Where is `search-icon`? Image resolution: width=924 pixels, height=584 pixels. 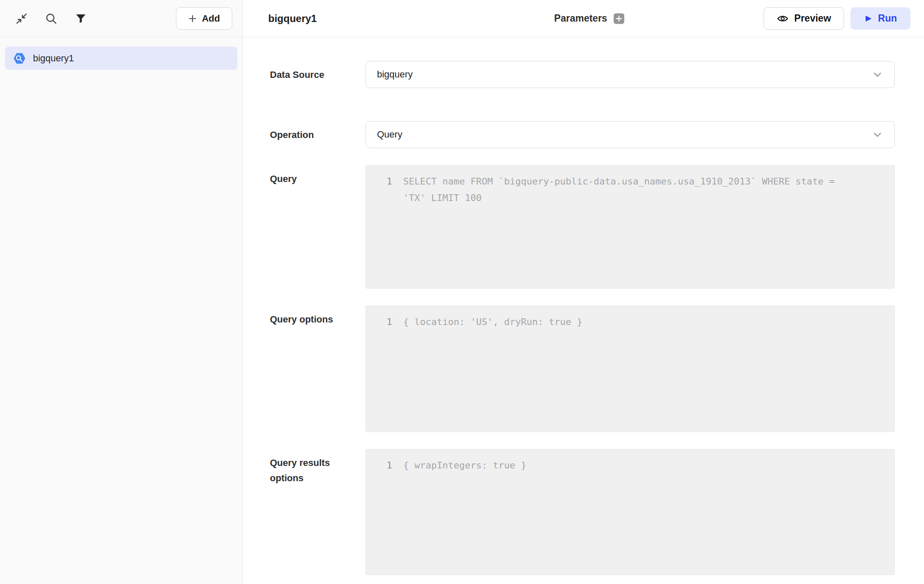 search-icon is located at coordinates (51, 19).